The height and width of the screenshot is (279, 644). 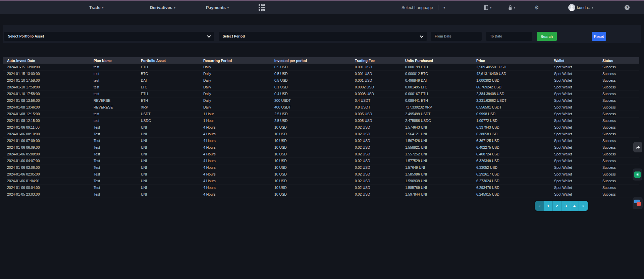 What do you see at coordinates (46, 188) in the screenshot?
I see `table-cell: 2024-01-06 00:04:00` at bounding box center [46, 188].